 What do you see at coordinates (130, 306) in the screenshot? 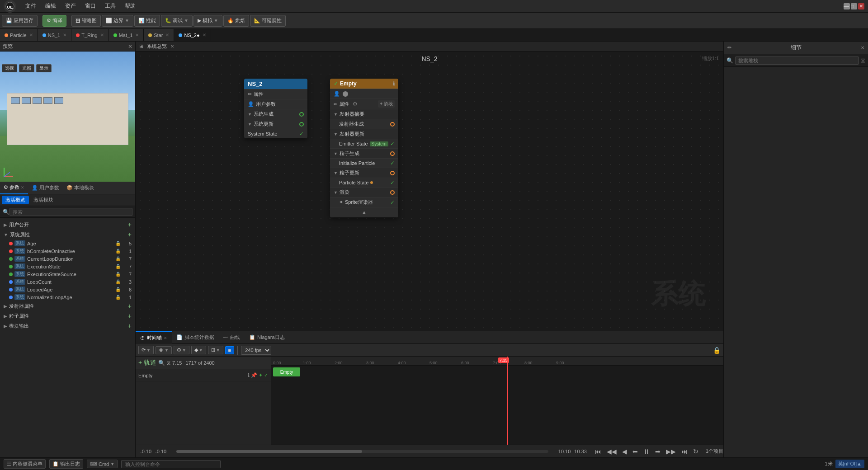
I see `emitter-attrs-add-btn: +` at bounding box center [130, 306].